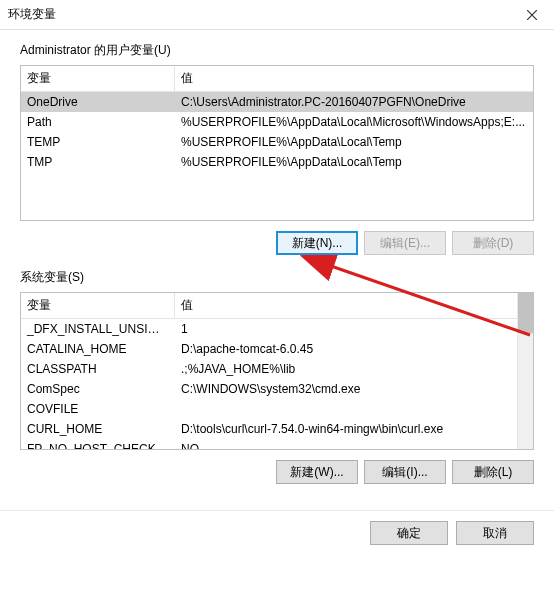 Image resolution: width=554 pixels, height=594 pixels. I want to click on sys-header-var: 变量, so click(98, 306).